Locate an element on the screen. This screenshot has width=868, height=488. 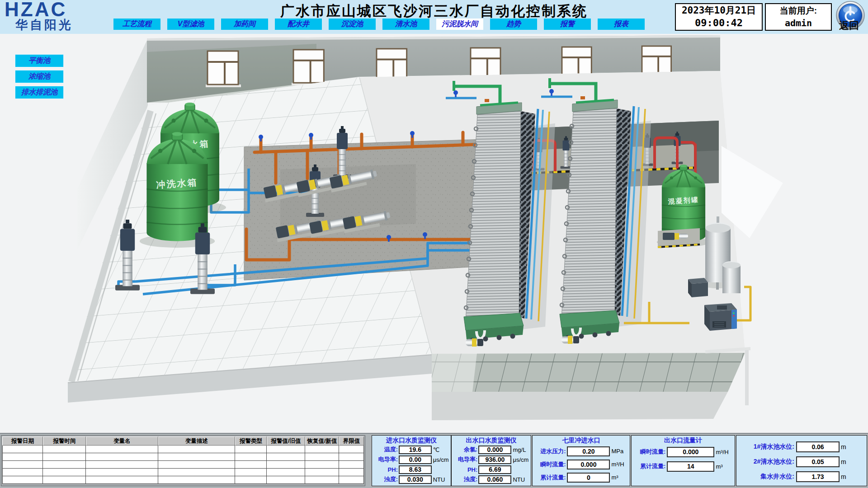
unit-label: ℃ is located at coordinates (442, 450).